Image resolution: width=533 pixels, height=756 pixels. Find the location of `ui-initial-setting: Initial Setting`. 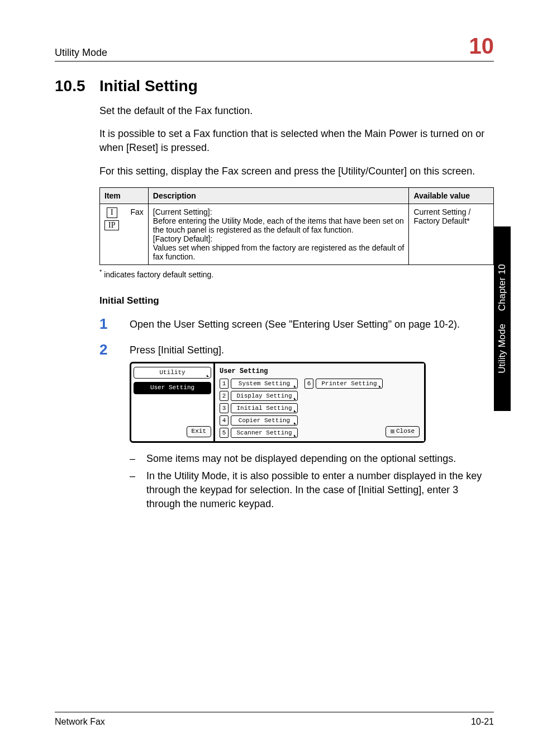

ui-initial-setting: Initial Setting is located at coordinates (264, 408).